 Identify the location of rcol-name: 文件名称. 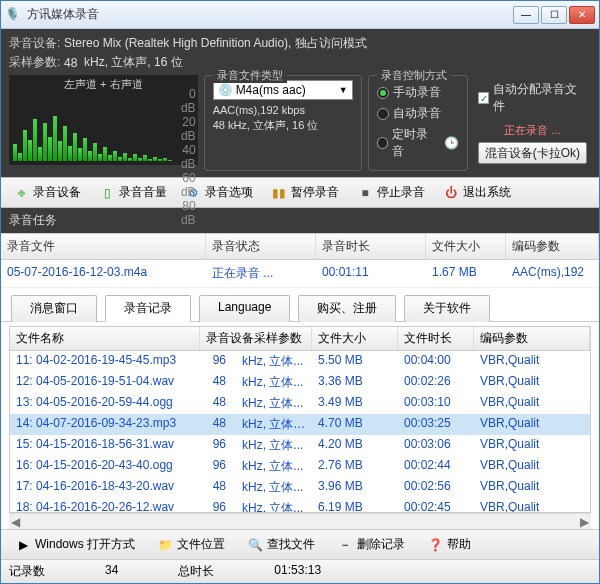
(105, 338).